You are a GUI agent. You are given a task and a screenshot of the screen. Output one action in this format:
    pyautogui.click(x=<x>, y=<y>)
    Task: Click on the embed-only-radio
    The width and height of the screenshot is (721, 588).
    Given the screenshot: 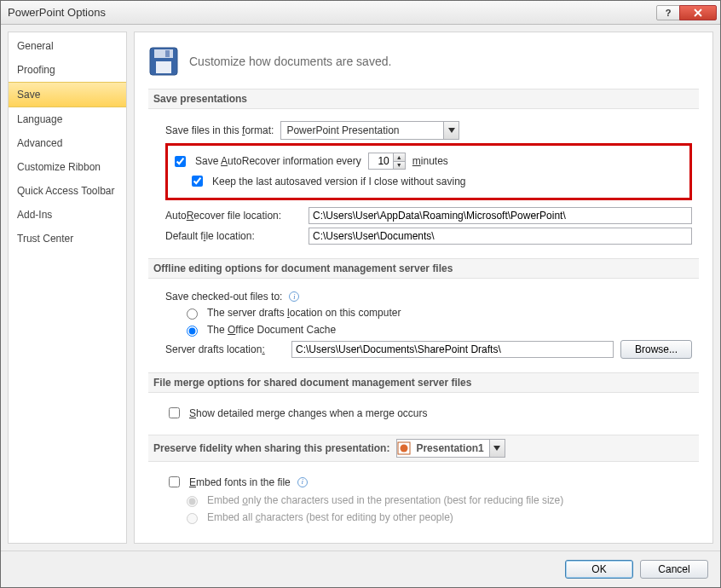 What is the action you would take?
    pyautogui.click(x=193, y=501)
    